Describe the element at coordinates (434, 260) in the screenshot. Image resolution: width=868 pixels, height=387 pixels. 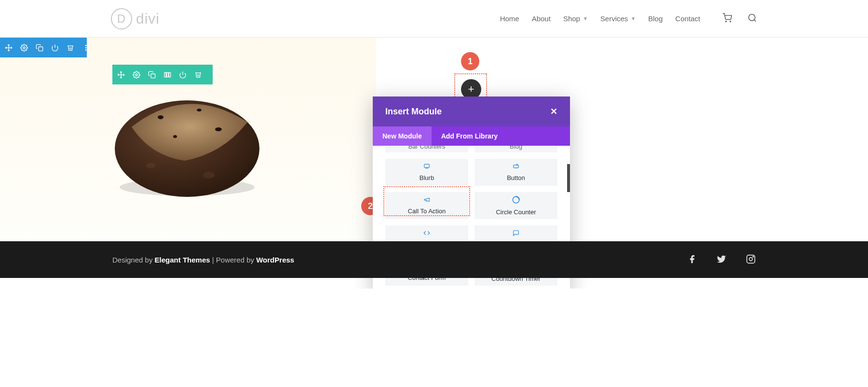
I see `site-footer: Designed by Elegant Themes | Powered by …` at that location.